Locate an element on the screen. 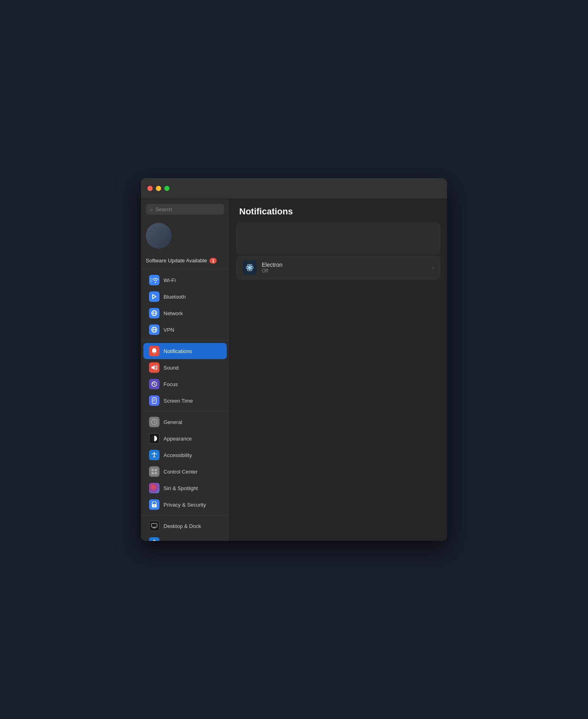 This screenshot has height=719, width=588. vpn-label: VPN is located at coordinates (169, 330).